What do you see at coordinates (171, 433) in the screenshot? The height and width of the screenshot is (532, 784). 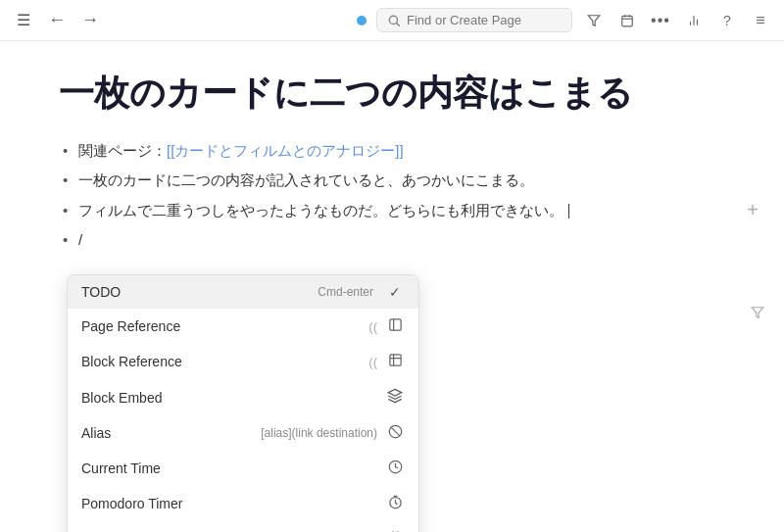 I see `menu-item-name: Alias` at bounding box center [171, 433].